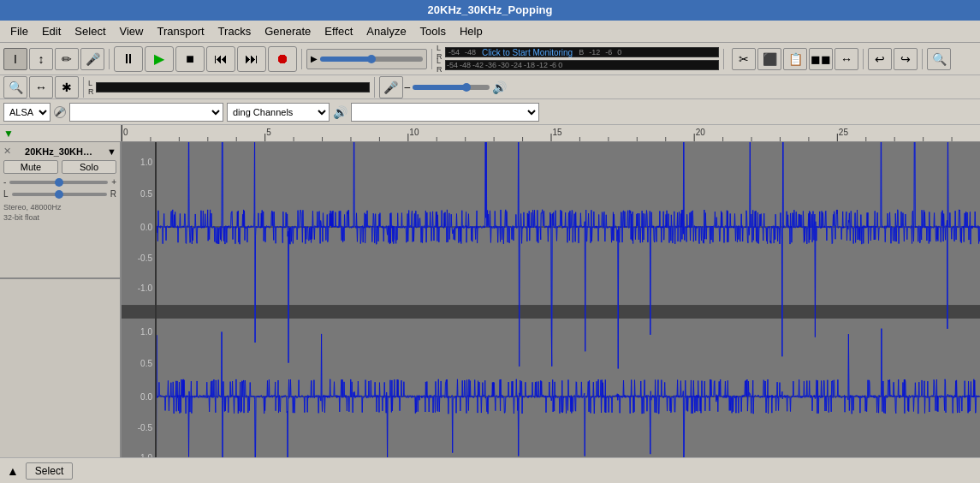 The height and width of the screenshot is (483, 980). What do you see at coordinates (431, 59) in the screenshot?
I see `sep3` at bounding box center [431, 59].